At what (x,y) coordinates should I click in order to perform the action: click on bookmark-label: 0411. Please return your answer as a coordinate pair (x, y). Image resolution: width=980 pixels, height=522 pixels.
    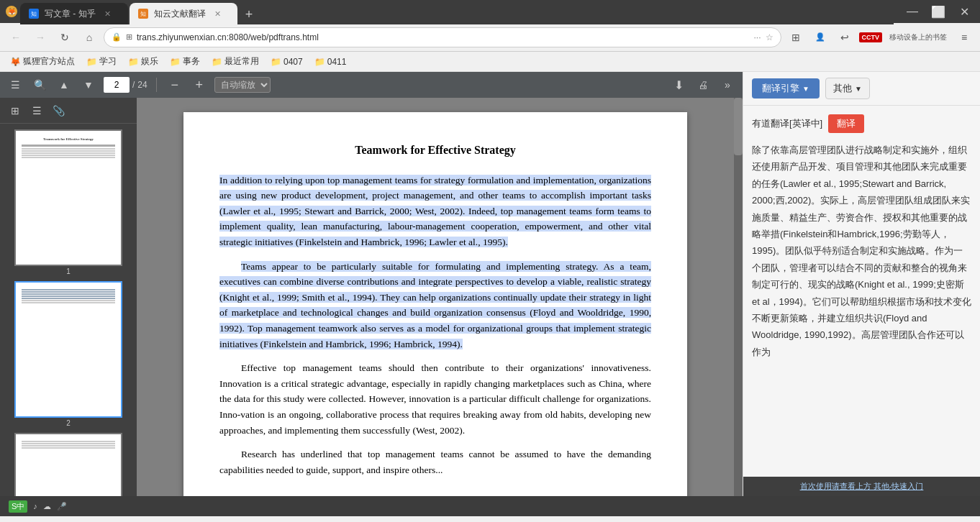
    Looking at the image, I should click on (337, 62).